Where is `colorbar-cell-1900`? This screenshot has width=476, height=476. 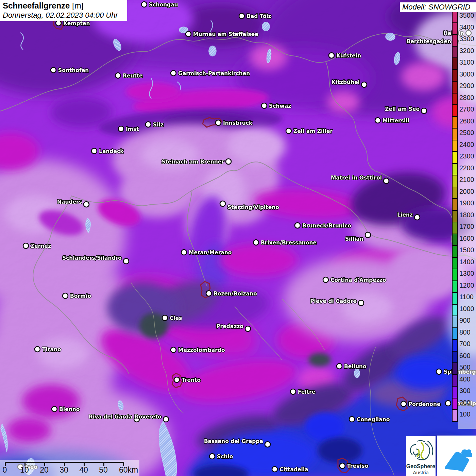 colorbar-cell-1900 is located at coordinates (455, 205).